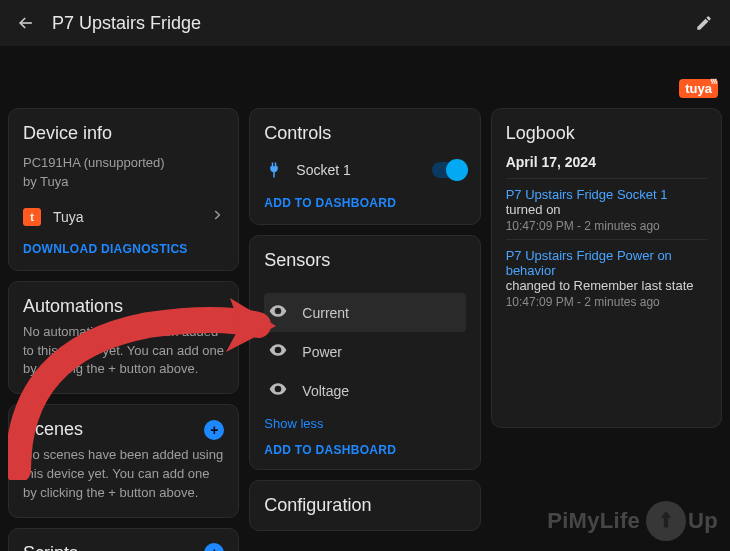  Describe the element at coordinates (606, 277) in the screenshot. I see `logbook-item: P7 Upstairs Fridge Power on behavior cha…` at that location.